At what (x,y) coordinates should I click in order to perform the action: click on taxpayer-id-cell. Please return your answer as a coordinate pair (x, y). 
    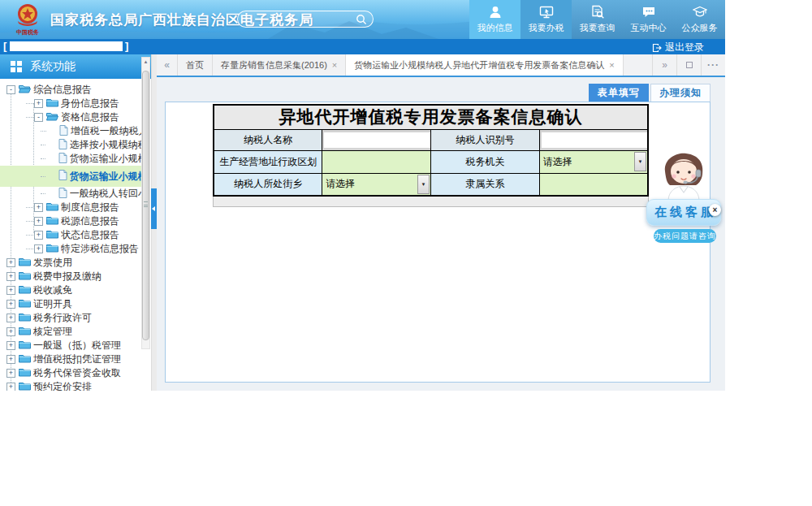
    Looking at the image, I should click on (594, 140).